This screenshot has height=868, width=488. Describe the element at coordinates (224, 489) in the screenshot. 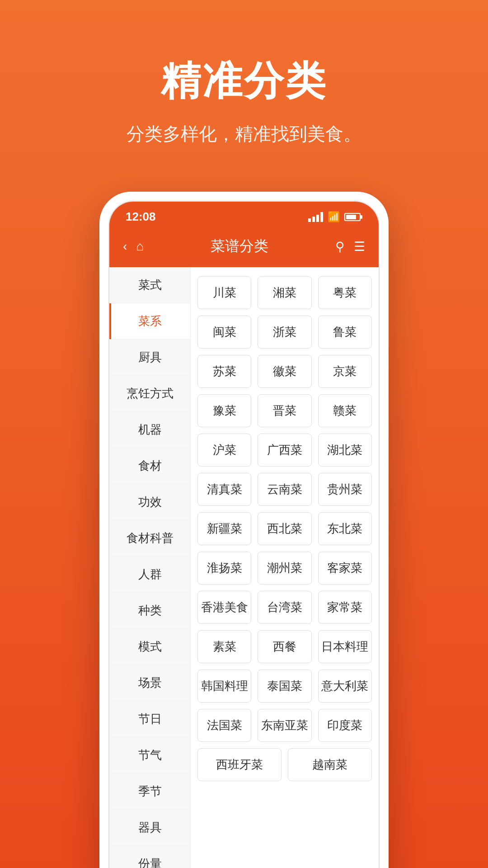

I see `tag-btn-5-0: 清真菜` at that location.